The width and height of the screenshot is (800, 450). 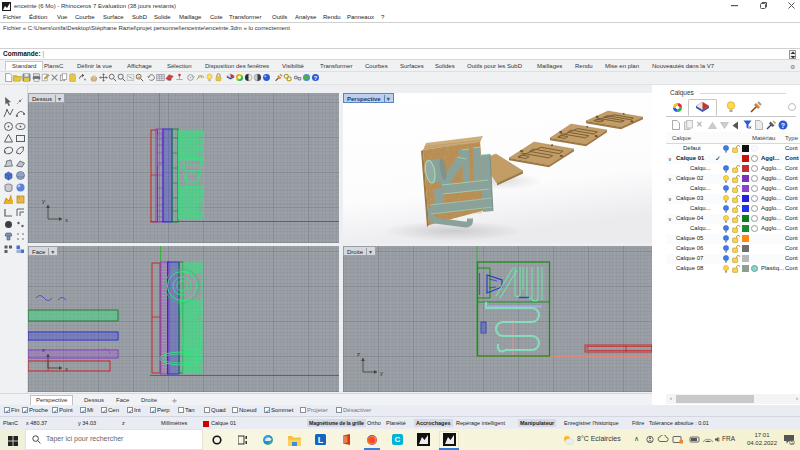 I want to click on svg-text: L, so click(x=321, y=440).